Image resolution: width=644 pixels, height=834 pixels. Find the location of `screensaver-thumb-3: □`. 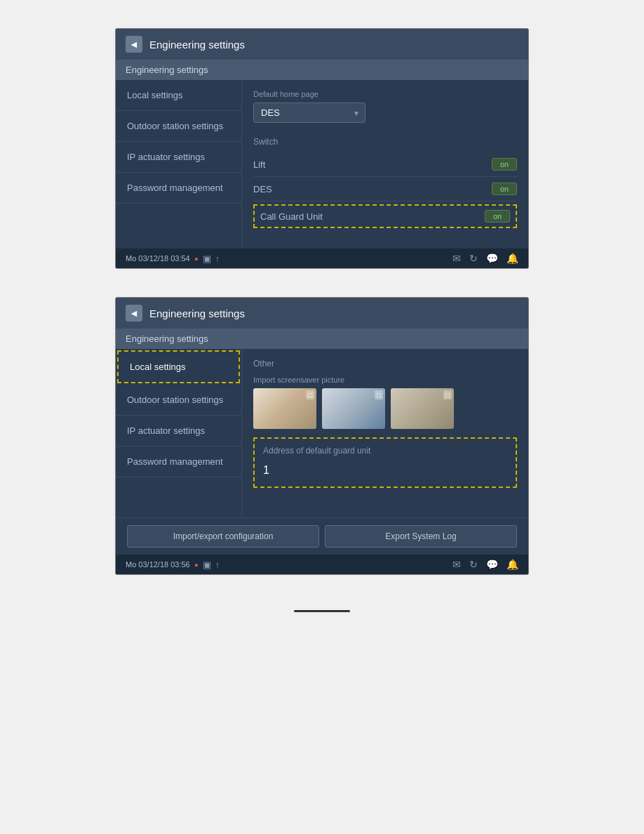

screensaver-thumb-3: □ is located at coordinates (422, 409).